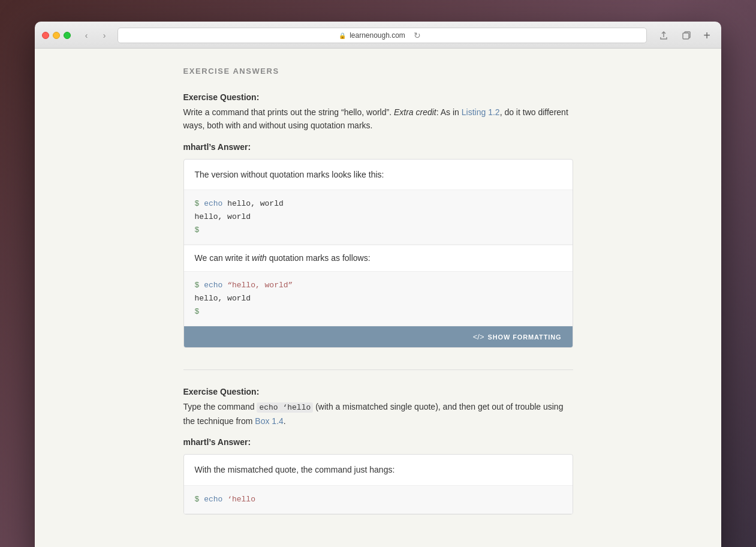  I want to click on cmd-echo-2: echo, so click(213, 285).